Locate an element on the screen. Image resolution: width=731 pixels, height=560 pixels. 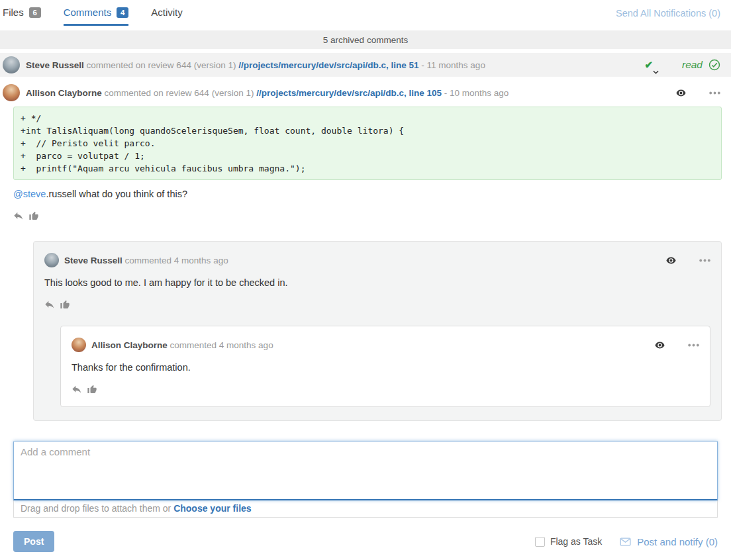
nested-reply-comment: Allison Clayborne commented 4 months ago… is located at coordinates (385, 367).